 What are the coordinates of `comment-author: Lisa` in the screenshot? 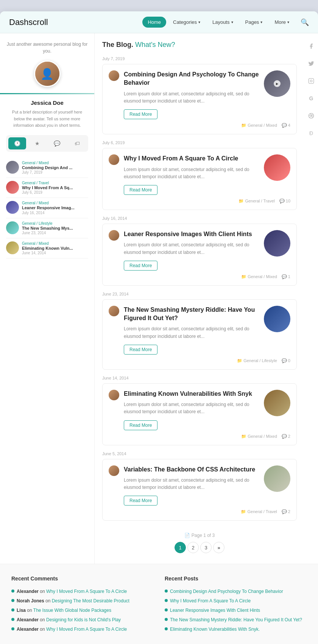 It's located at (21, 610).